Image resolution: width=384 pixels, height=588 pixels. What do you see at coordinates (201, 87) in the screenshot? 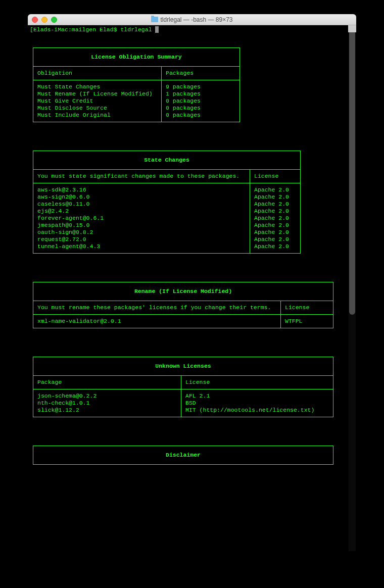
I see `table-cell: 9 packages` at bounding box center [201, 87].